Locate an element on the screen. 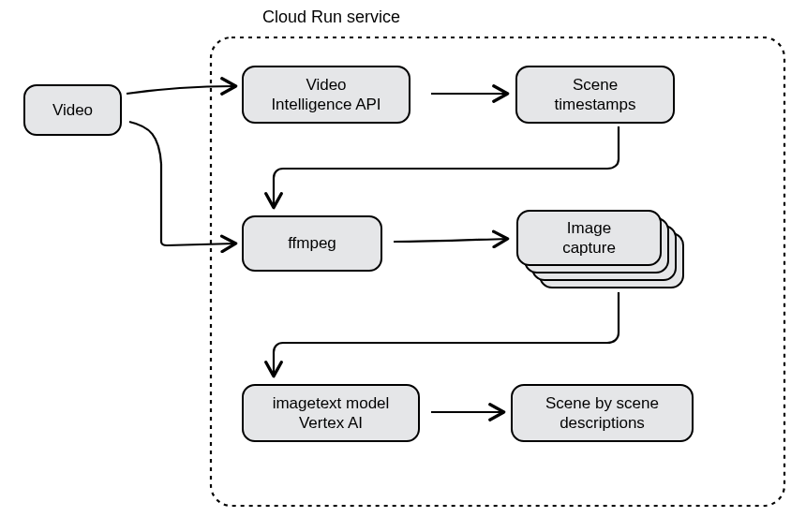  arrow-video-to-video-intel is located at coordinates (180, 90).